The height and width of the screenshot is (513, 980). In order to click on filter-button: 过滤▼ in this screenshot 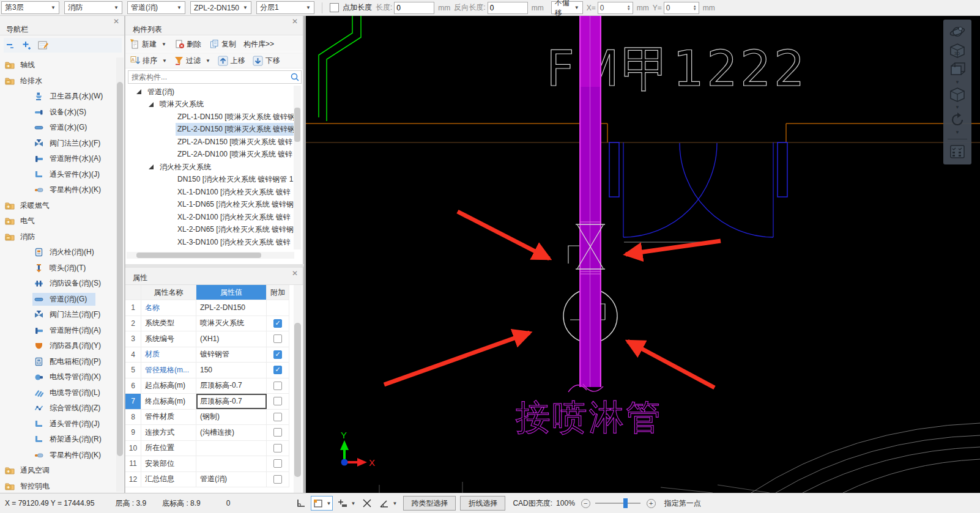, I will do `click(192, 61)`.